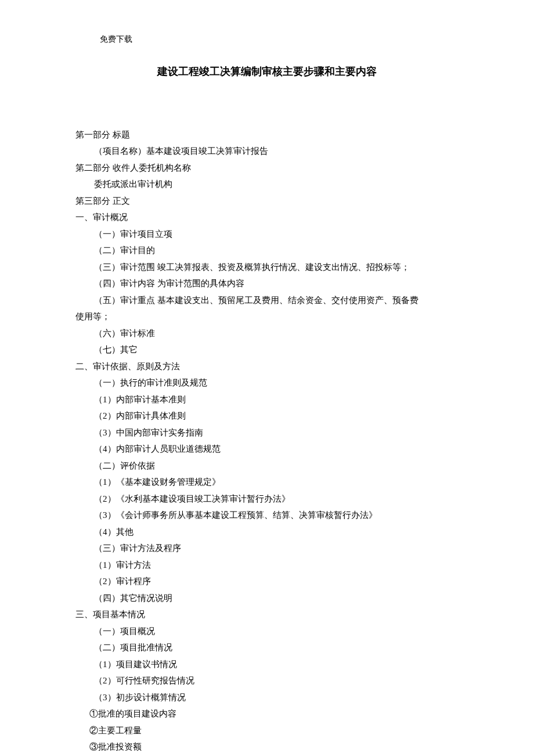 This screenshot has height=756, width=534. Describe the element at coordinates (267, 449) in the screenshot. I see `body-line: （4）内部审计人员职业道德规范` at that location.